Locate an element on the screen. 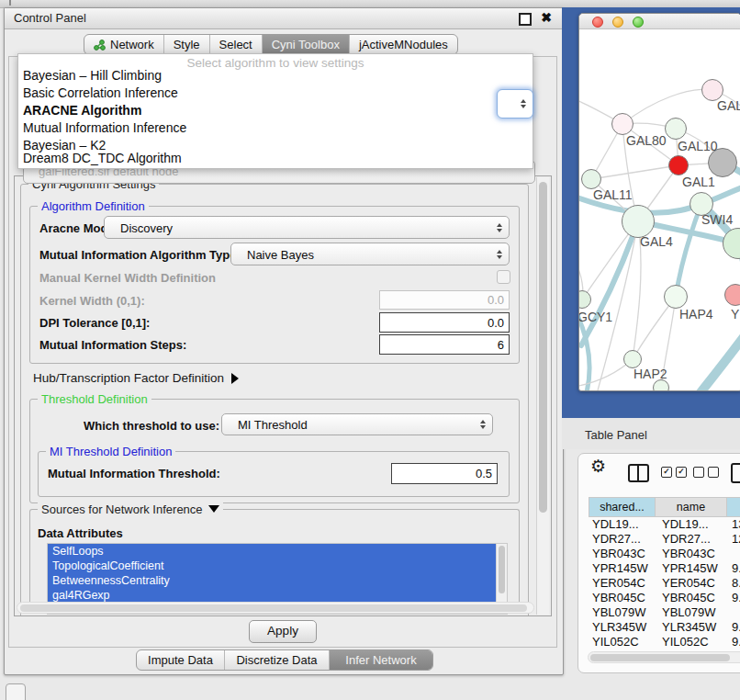 The width and height of the screenshot is (740, 700). table-row: YBL079WYBL079W is located at coordinates (665, 613).